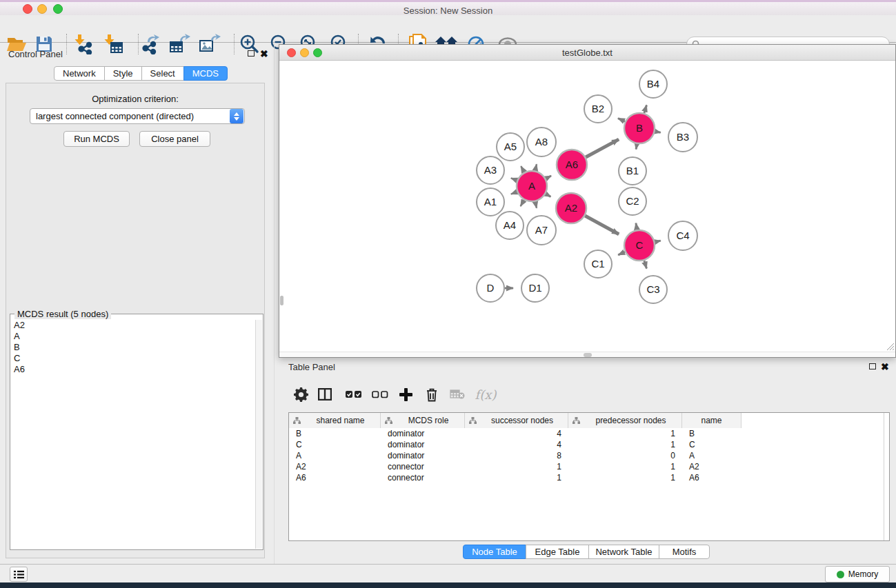 This screenshot has width=896, height=588. I want to click on table-row: A6connector11A6, so click(589, 478).